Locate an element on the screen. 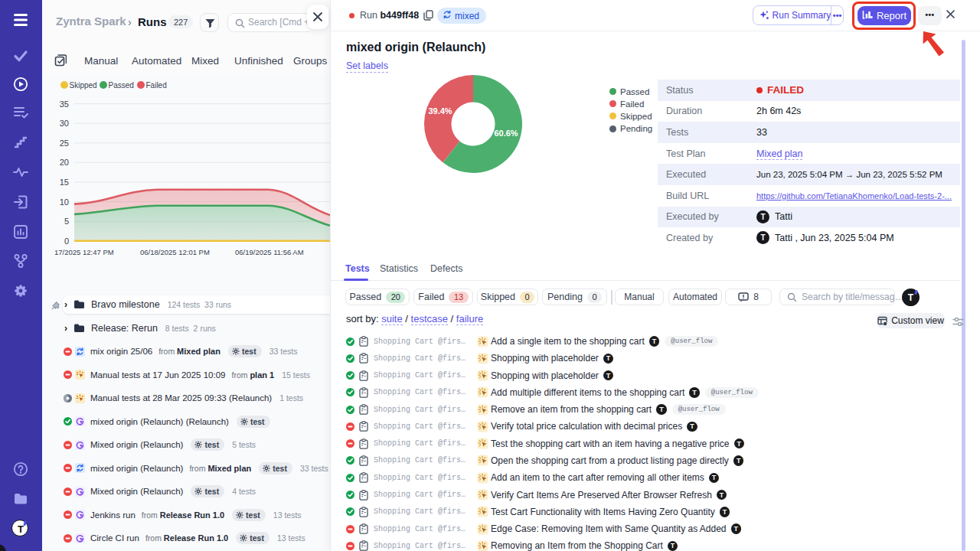 The image size is (980, 551). svg-text: 06/19/2025 11:56 AM is located at coordinates (270, 253).